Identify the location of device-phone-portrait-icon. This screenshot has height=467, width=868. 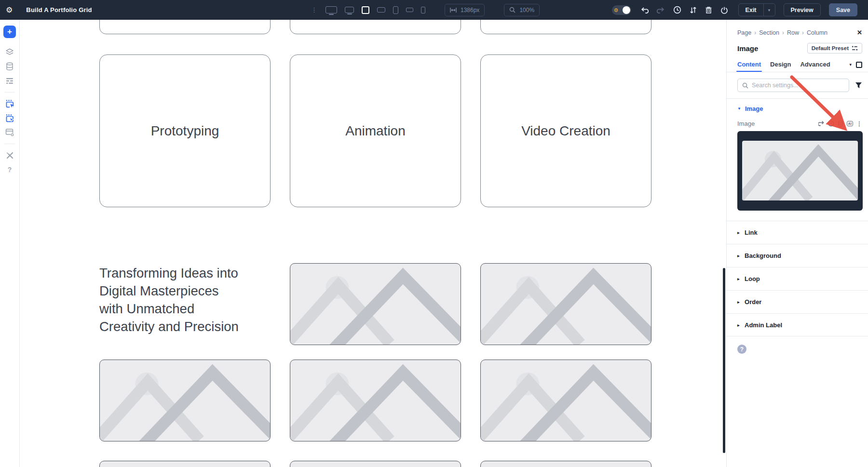
(395, 10).